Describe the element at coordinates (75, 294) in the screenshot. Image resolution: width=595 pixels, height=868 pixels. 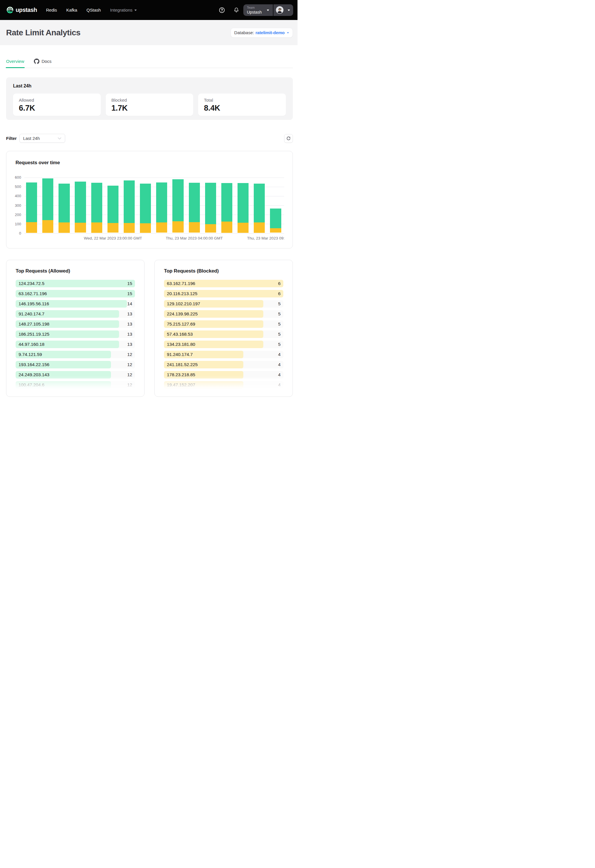
I see `list-item: 63.162.71.19615` at that location.